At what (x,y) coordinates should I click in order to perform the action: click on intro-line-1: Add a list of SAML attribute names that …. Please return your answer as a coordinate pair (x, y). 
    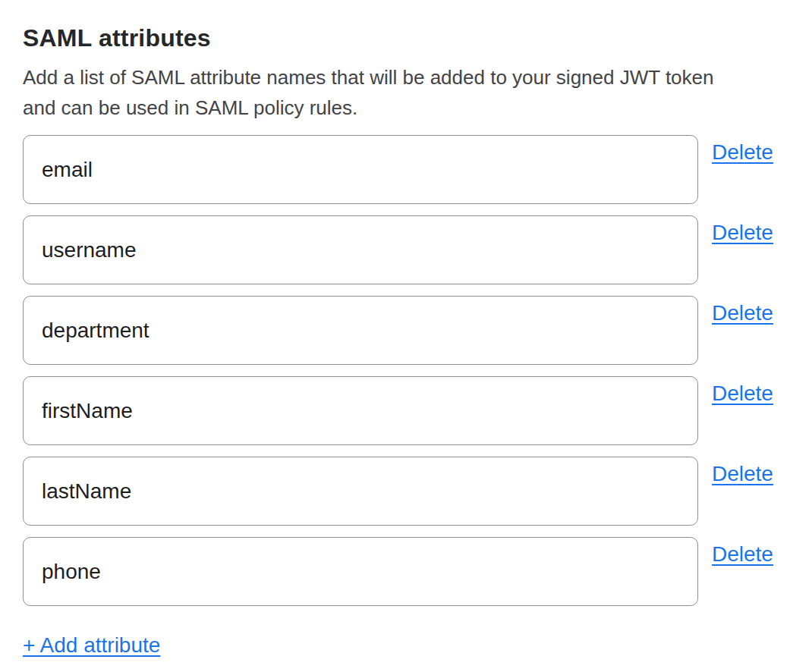
    Looking at the image, I should click on (404, 77).